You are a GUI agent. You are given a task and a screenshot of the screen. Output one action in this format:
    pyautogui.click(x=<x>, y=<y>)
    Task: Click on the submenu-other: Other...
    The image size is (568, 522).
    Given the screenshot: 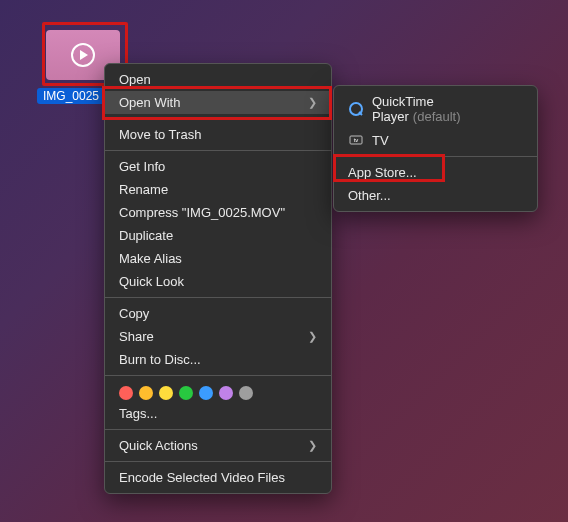 What is the action you would take?
    pyautogui.click(x=436, y=196)
    